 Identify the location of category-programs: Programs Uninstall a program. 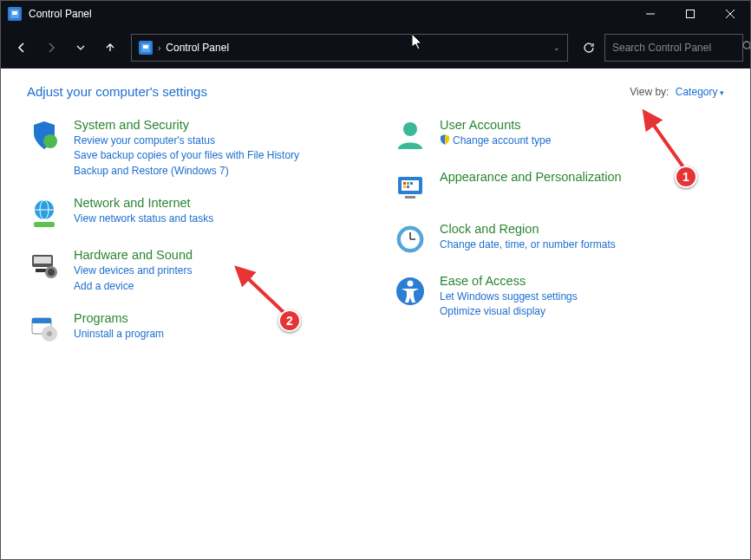
(193, 329).